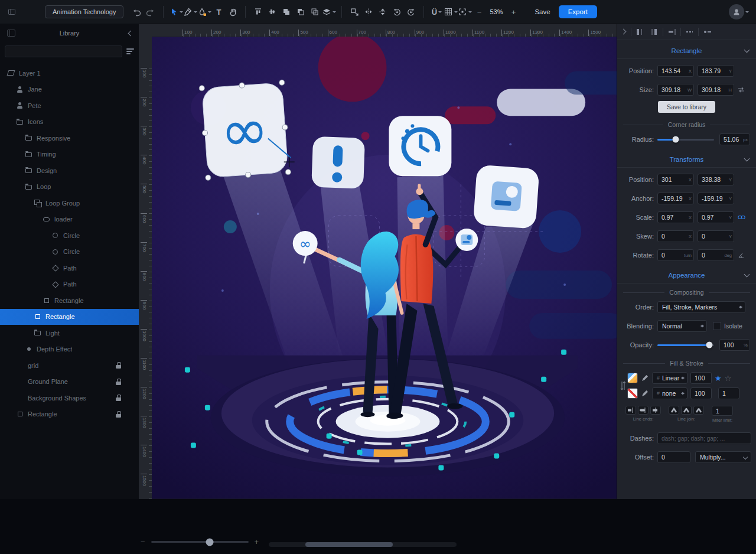  Describe the element at coordinates (496, 12) in the screenshot. I see `zoom-level-button: 53%` at that location.